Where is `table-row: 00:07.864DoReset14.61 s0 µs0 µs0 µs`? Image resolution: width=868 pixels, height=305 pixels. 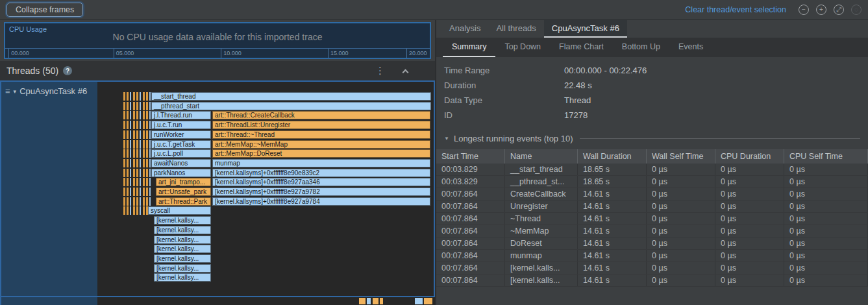
table-row: 00:07.864DoReset14.61 s0 µs0 µs0 µs is located at coordinates (652, 244).